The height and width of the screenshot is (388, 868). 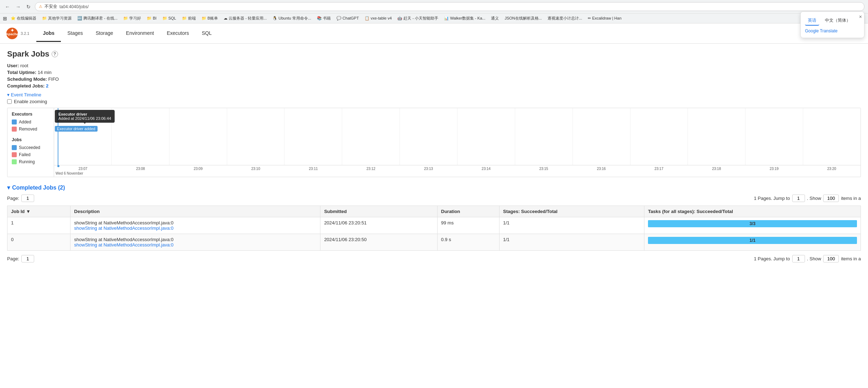 What do you see at coordinates (195, 212) in the screenshot?
I see `col-description: Description` at bounding box center [195, 212].